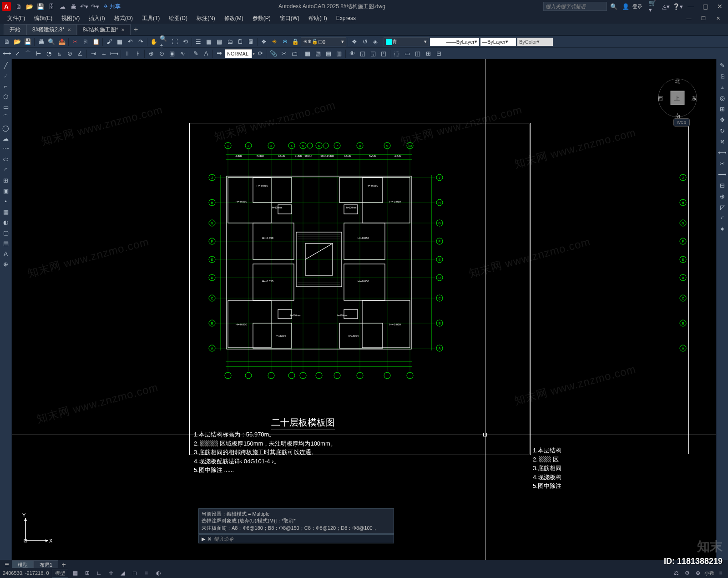 Image resolution: width=728 pixels, height=578 pixels. Describe the element at coordinates (109, 42) in the screenshot. I see `match-icon: 🖌` at that location.